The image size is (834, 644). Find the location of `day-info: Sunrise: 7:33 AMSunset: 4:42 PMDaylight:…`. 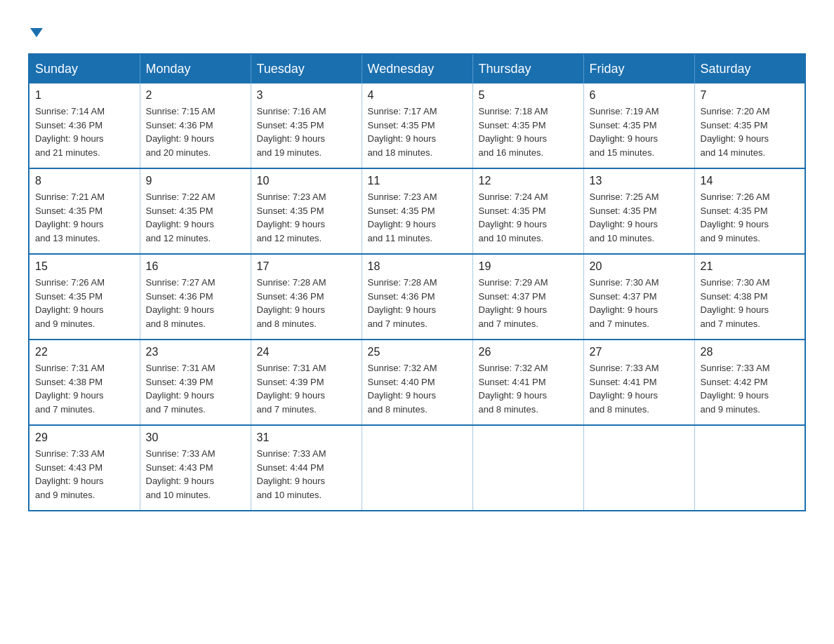

day-info: Sunrise: 7:33 AMSunset: 4:42 PMDaylight:… is located at coordinates (750, 389).